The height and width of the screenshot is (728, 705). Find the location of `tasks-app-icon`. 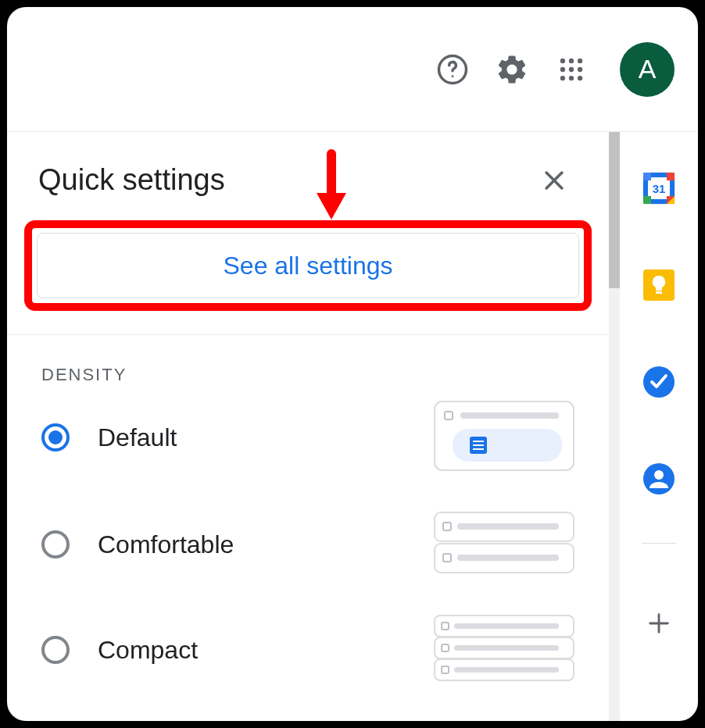

tasks-app-icon is located at coordinates (659, 382).